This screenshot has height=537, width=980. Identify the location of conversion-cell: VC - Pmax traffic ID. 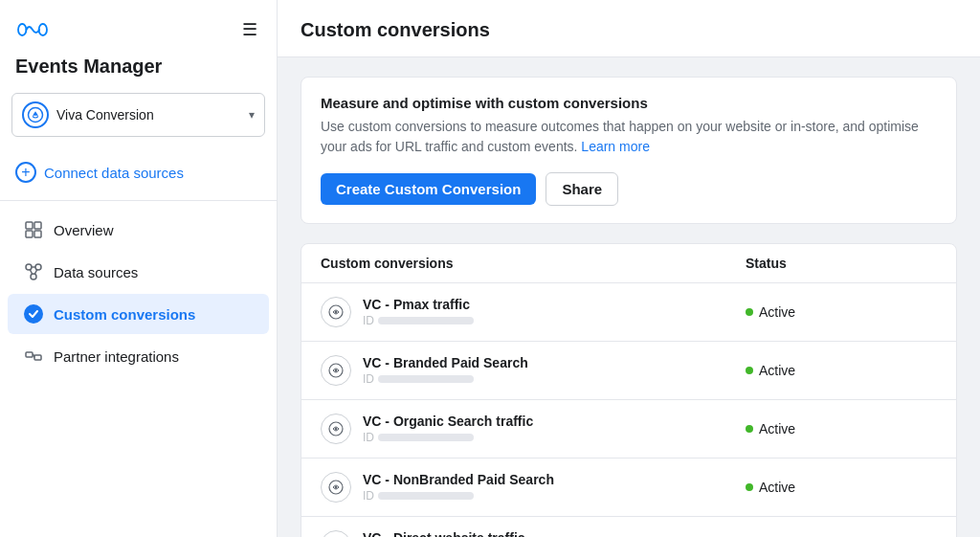
(533, 312).